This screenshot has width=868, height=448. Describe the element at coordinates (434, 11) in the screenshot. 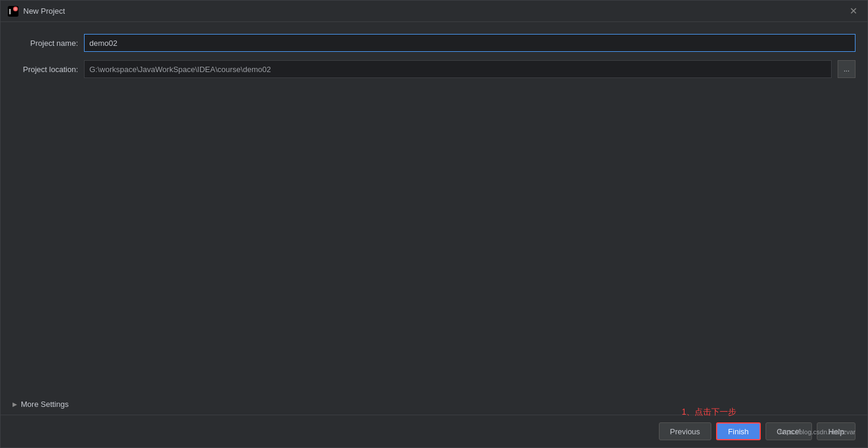

I see `title-bar: I New Project ✕` at that location.